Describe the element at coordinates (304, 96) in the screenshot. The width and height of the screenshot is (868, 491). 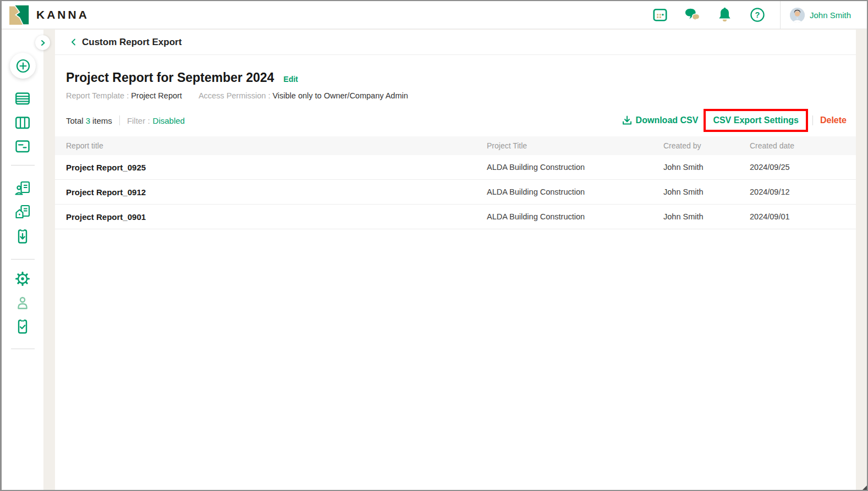
I see `access-permission-pair: Access Permission :Visible only to Owner…` at that location.